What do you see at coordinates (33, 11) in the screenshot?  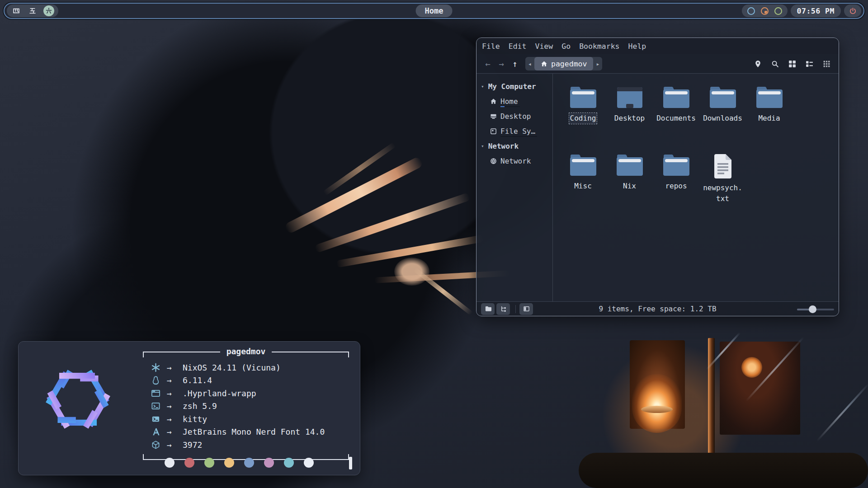 I see `workspace-5-button` at bounding box center [33, 11].